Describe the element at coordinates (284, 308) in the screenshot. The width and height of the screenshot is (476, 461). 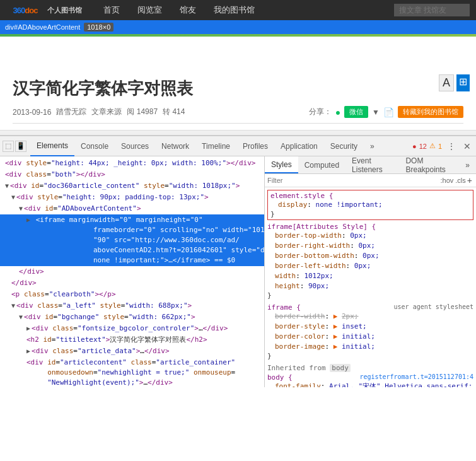
I see `iframe-agent-selector: iframe {` at that location.